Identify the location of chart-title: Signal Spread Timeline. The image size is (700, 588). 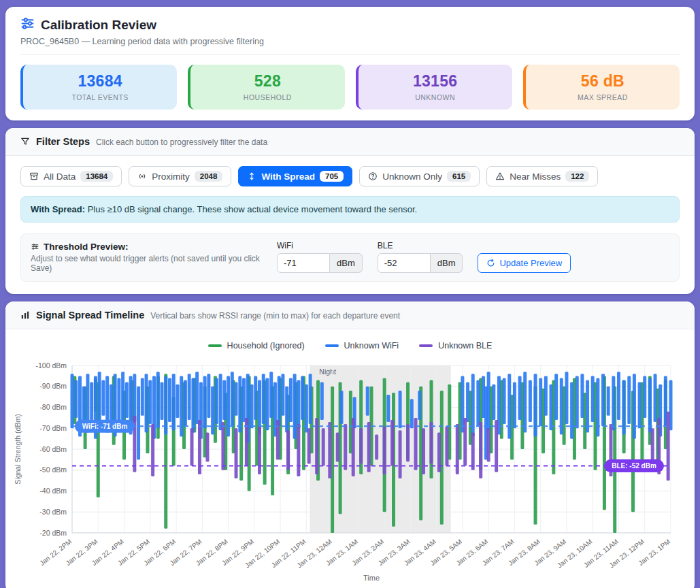
(90, 315).